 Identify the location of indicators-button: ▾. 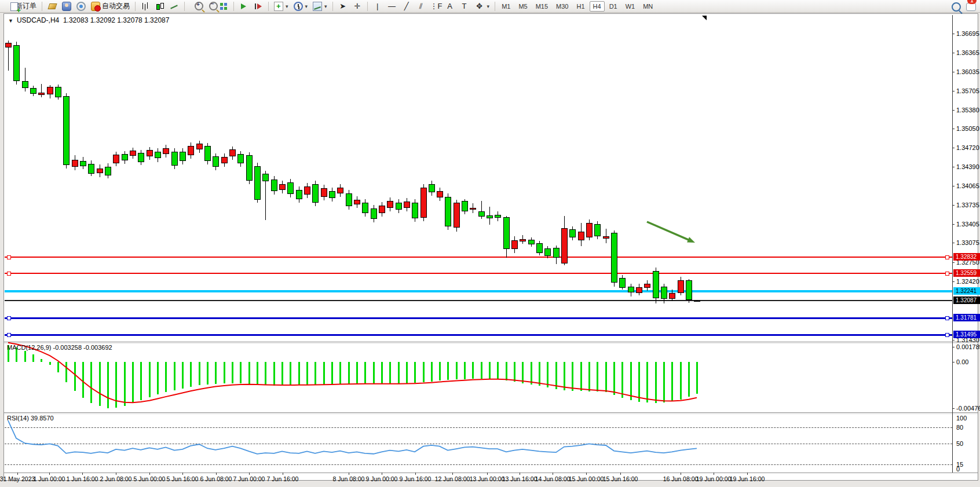
(281, 6).